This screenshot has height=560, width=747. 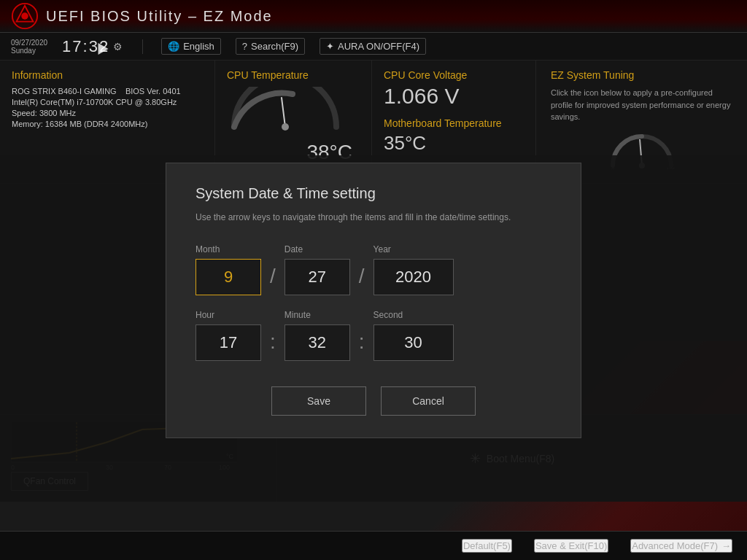 I want to click on cancel-button: Cancel, so click(x=428, y=401).